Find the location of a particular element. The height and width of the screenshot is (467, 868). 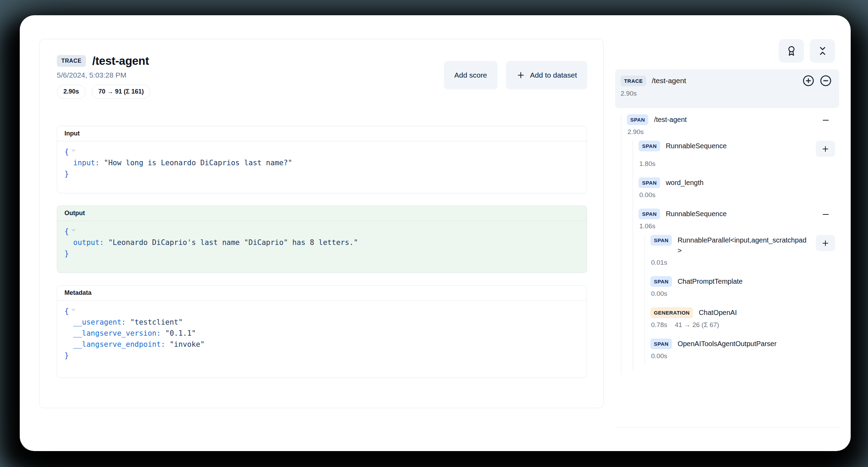

tree-item-trace: TRACE /test-agent 2.90s is located at coordinates (727, 89).